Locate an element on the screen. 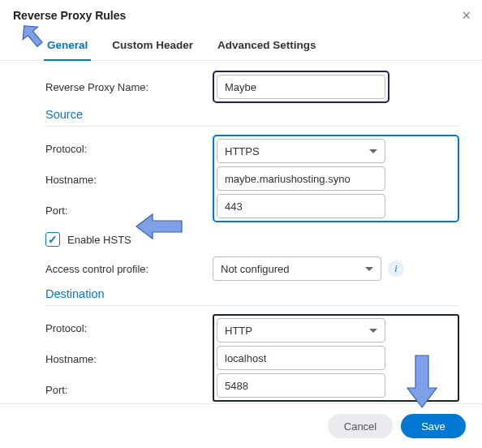 This screenshot has width=482, height=448. access-control-profile-select: Not configured is located at coordinates (297, 269).